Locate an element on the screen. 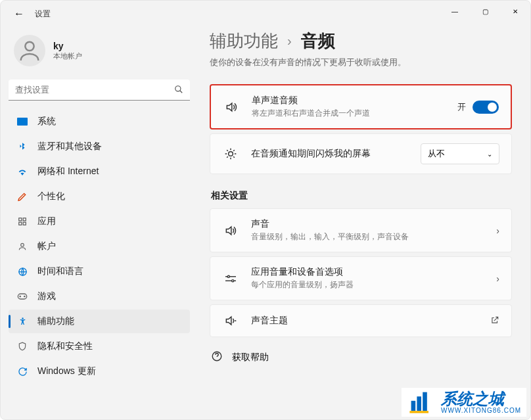 This screenshot has width=531, height=420. mono-state-label: 开 is located at coordinates (461, 107).